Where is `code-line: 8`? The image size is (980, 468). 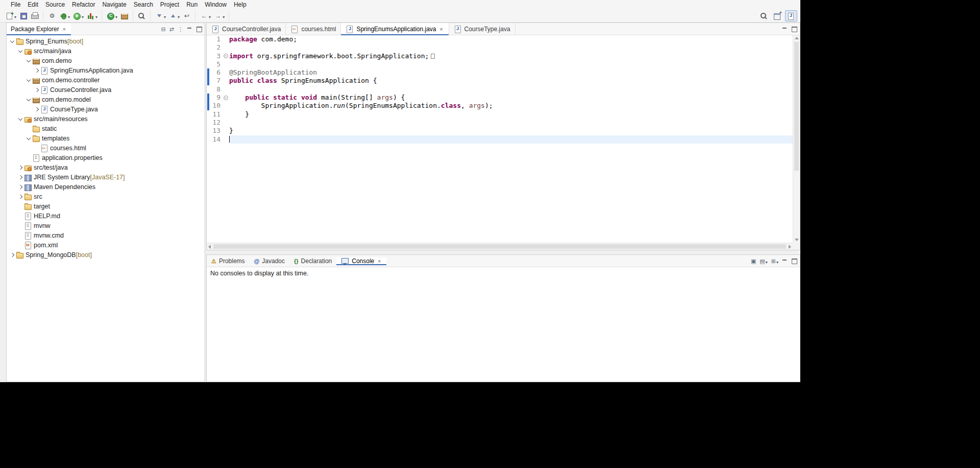 code-line: 8 is located at coordinates (500, 89).